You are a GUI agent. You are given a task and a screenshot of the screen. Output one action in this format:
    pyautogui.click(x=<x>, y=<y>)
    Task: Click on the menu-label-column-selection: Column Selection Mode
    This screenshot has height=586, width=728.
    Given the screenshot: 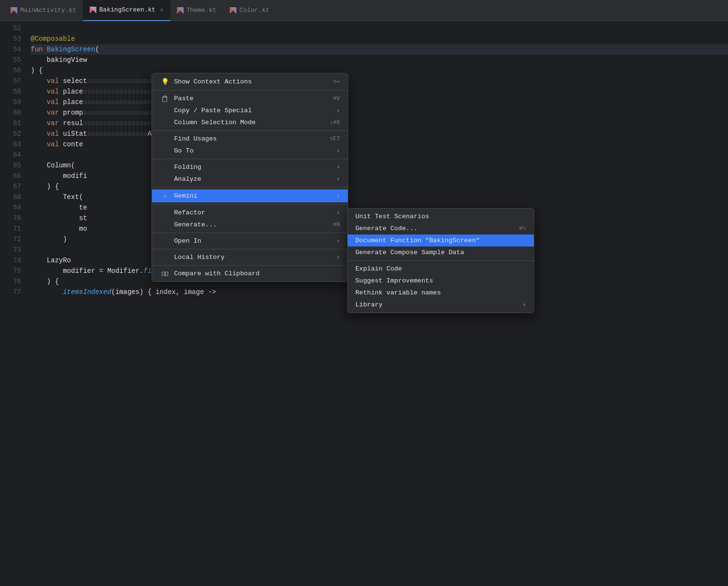 What is the action you would take?
    pyautogui.click(x=252, y=123)
    